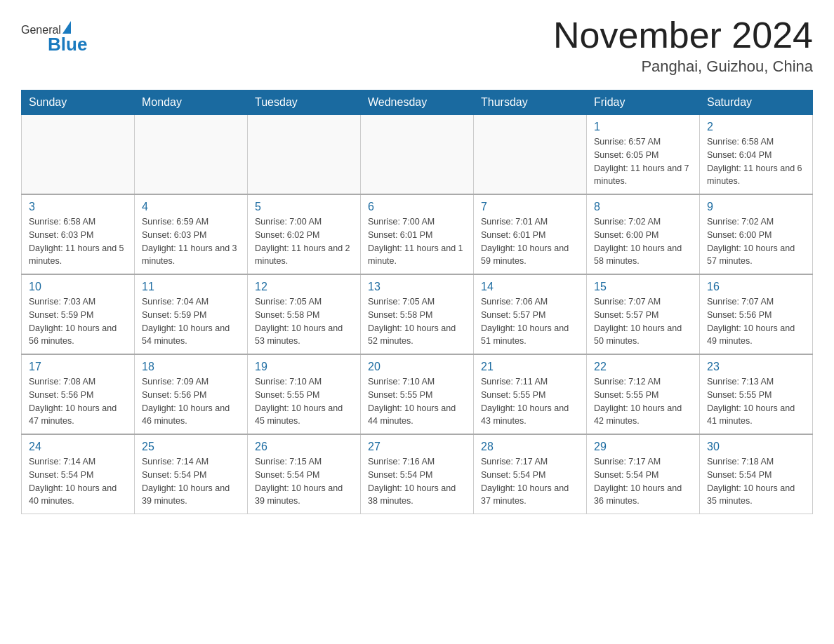  Describe the element at coordinates (756, 321) in the screenshot. I see `day-info: Sunrise: 7:07 AMSunset: 5:56 PMDaylight:…` at that location.